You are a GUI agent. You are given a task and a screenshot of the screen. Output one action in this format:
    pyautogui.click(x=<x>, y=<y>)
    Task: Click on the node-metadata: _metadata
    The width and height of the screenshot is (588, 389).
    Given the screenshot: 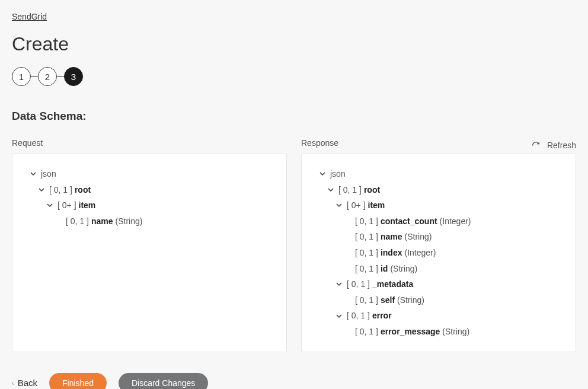 What is the action you would take?
    pyautogui.click(x=392, y=285)
    